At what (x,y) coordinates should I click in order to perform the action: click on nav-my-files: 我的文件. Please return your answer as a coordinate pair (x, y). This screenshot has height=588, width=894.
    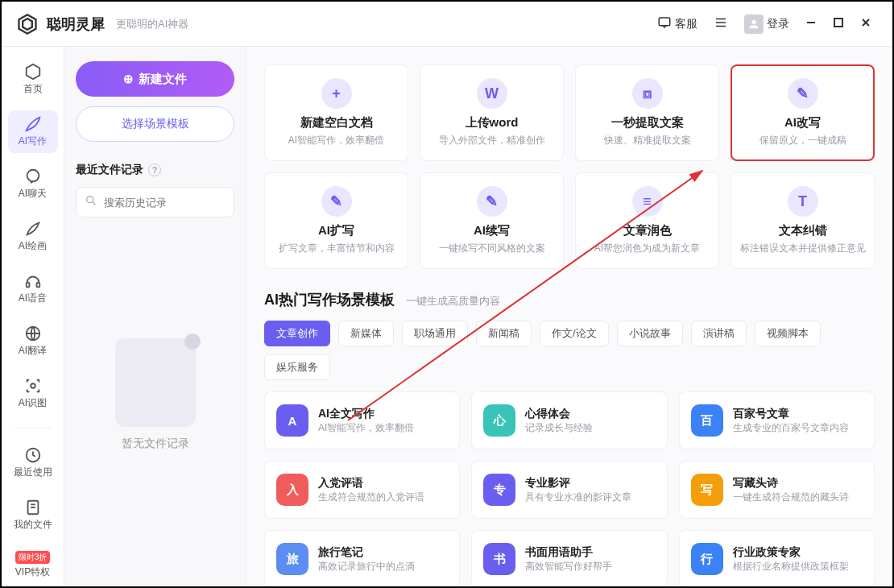
    Looking at the image, I should click on (33, 516).